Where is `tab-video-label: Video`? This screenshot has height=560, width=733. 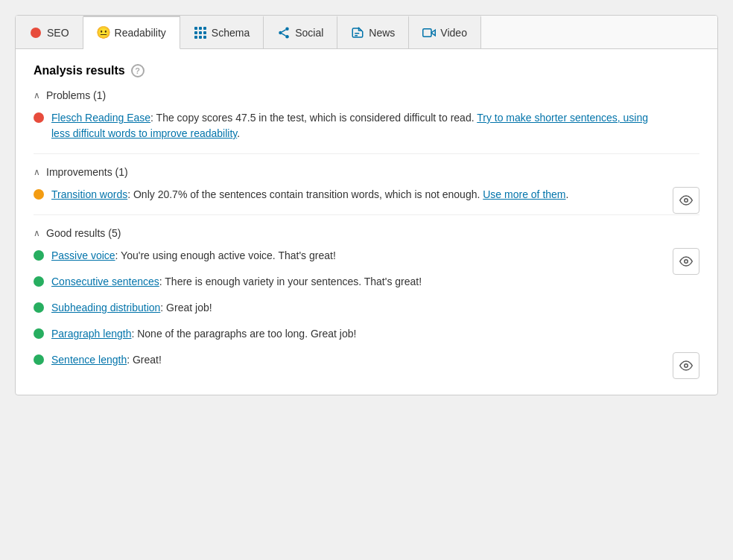 tab-video-label: Video is located at coordinates (454, 33).